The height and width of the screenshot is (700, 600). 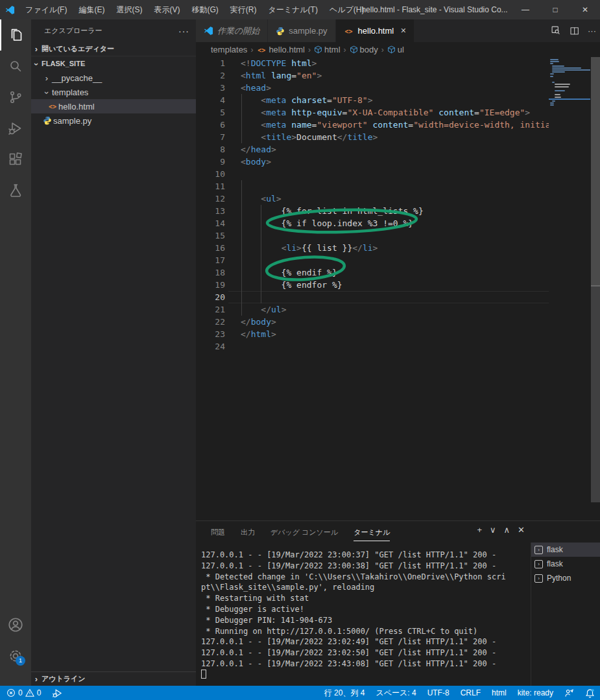 I want to click on code-line: <head>, so click(x=394, y=88).